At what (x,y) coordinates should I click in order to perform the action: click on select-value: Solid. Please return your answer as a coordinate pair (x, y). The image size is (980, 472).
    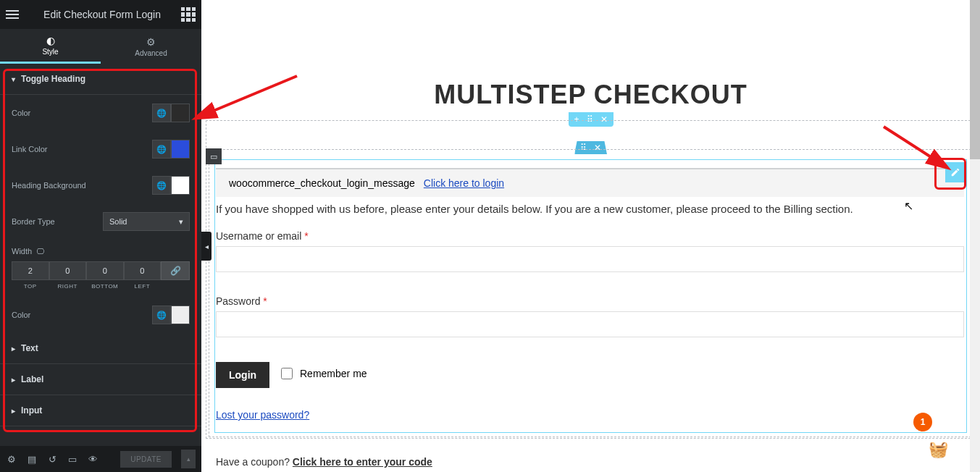
    Looking at the image, I should click on (118, 222).